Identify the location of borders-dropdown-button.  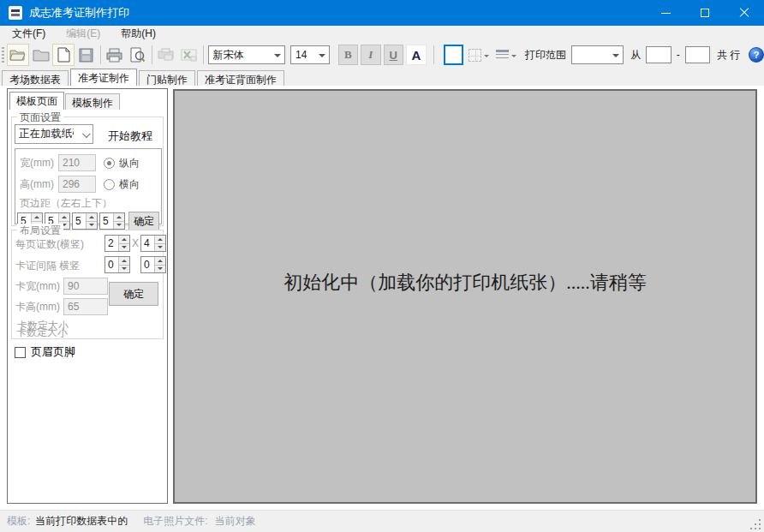
(479, 55).